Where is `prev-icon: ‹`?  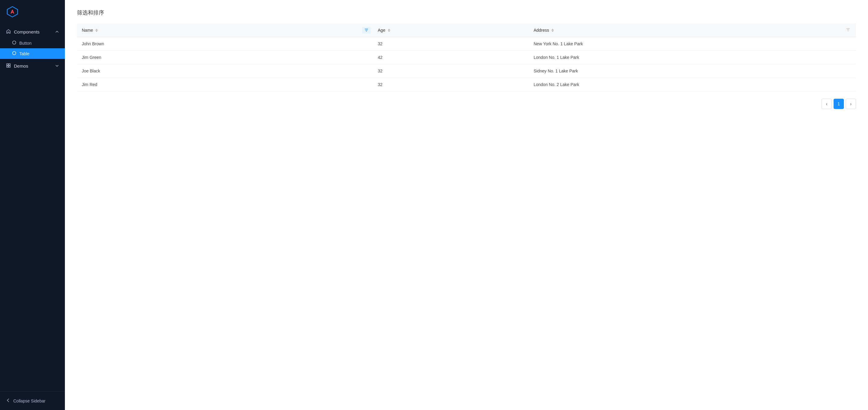 prev-icon: ‹ is located at coordinates (827, 104).